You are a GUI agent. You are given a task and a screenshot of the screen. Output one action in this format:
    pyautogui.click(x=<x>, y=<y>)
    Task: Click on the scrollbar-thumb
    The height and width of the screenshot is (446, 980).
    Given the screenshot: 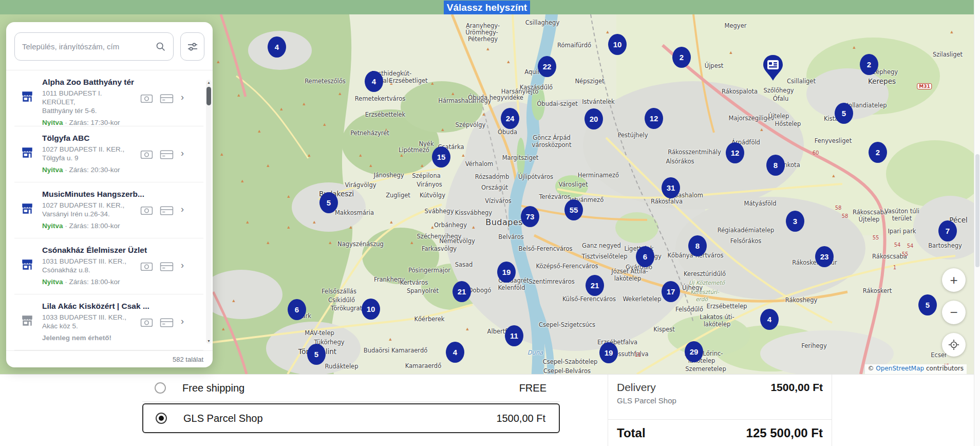 What is the action you would take?
    pyautogui.click(x=209, y=96)
    